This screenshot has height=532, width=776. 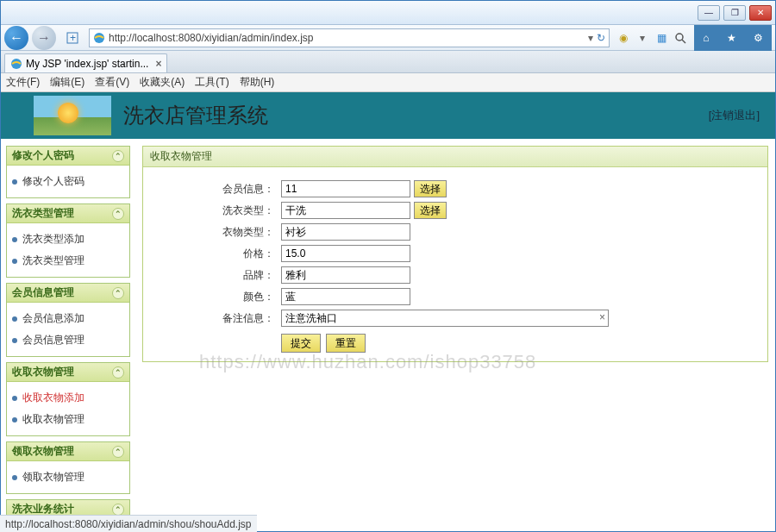 I want to click on search-icon, so click(x=680, y=38).